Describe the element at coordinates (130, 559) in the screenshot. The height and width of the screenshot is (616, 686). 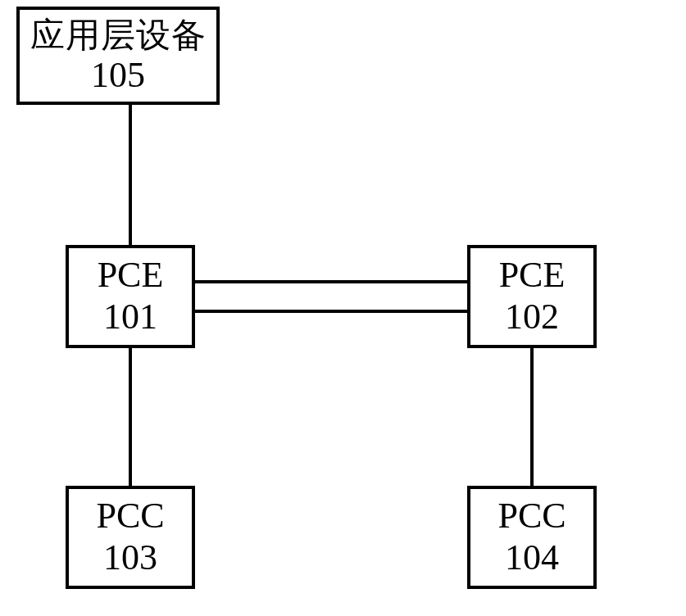
I see `node-pcc-103-id: 103` at that location.